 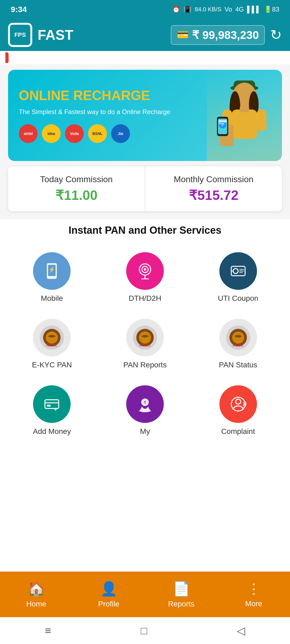 I want to click on service-add-money: + Add Money, so click(x=52, y=411).